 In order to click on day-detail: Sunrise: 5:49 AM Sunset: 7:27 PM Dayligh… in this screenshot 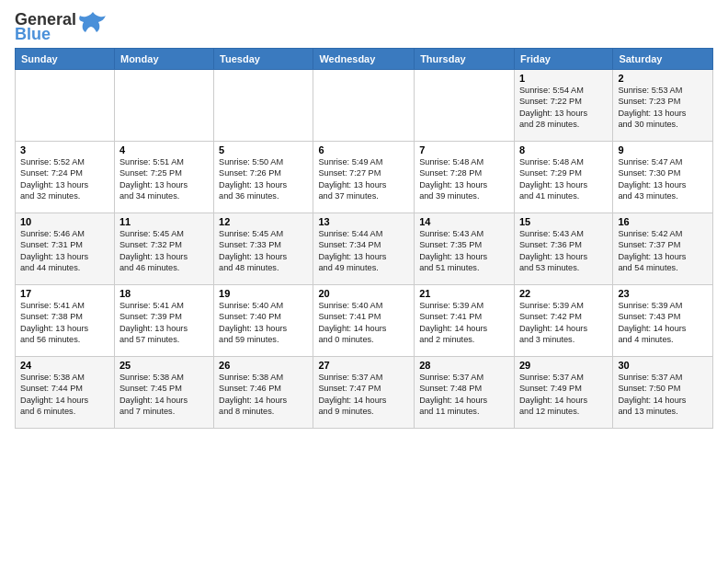, I will do `click(364, 179)`.